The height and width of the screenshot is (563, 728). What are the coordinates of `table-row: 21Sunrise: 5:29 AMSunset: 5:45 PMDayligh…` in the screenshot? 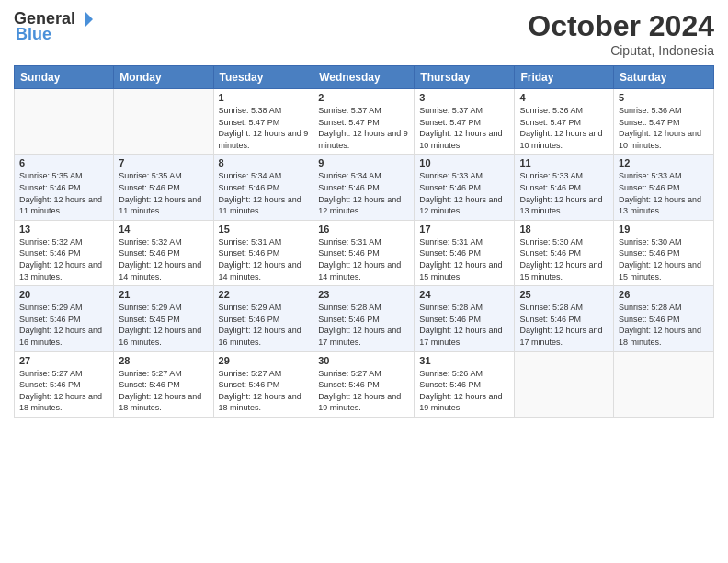 It's located at (164, 318).